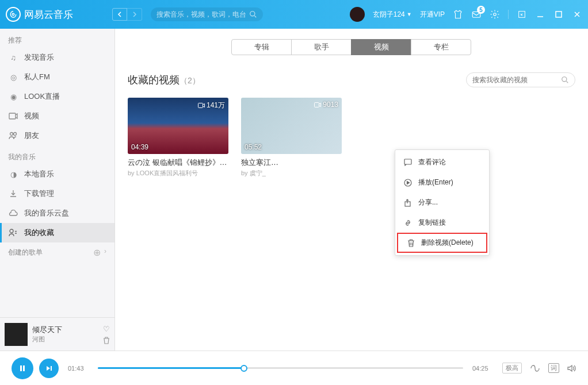 This screenshot has height=385, width=588. What do you see at coordinates (106, 329) in the screenshot?
I see `like-icon: ♡` at bounding box center [106, 329].